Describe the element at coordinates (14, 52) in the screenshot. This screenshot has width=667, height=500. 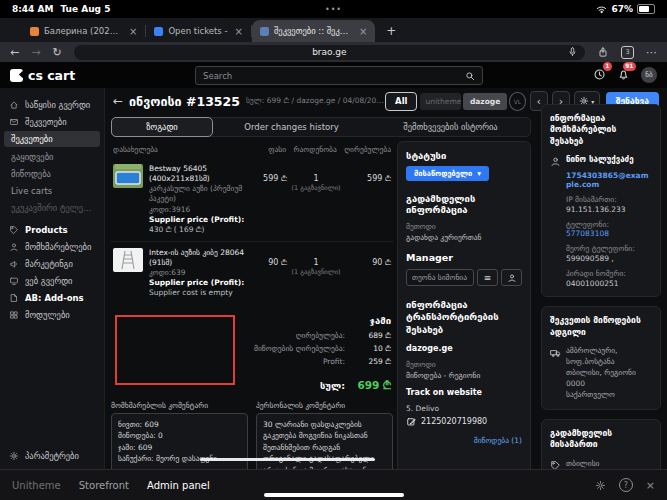
I see `back-button: ←` at that location.